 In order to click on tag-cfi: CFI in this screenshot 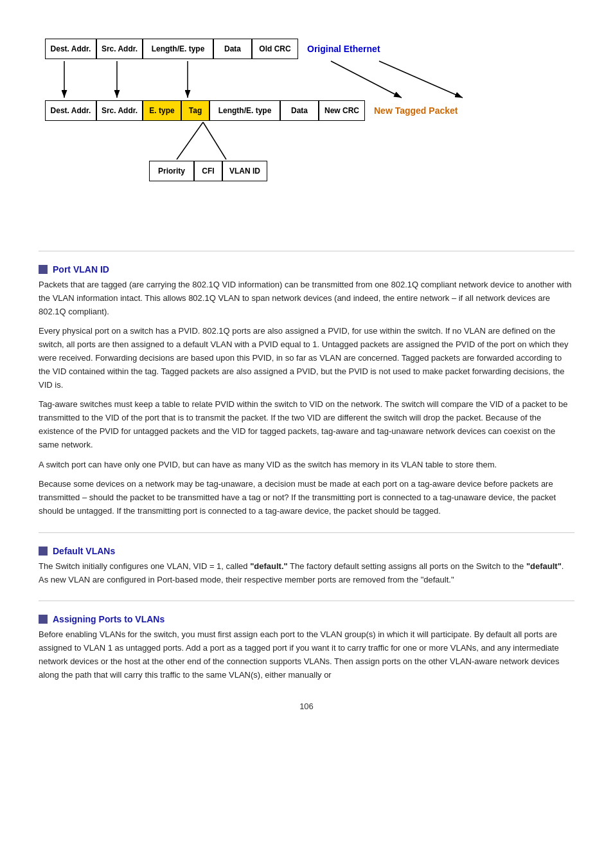, I will do `click(208, 171)`.